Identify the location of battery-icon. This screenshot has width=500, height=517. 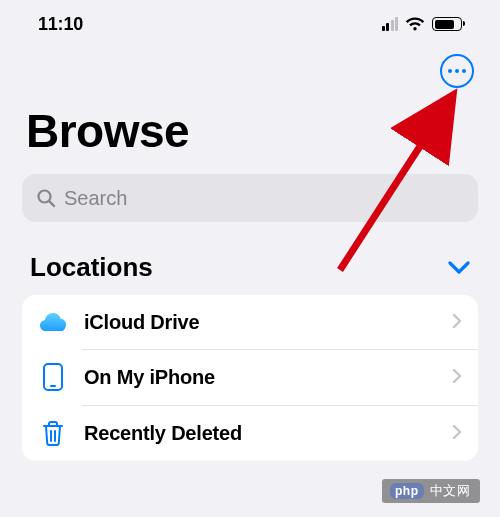
(447, 24).